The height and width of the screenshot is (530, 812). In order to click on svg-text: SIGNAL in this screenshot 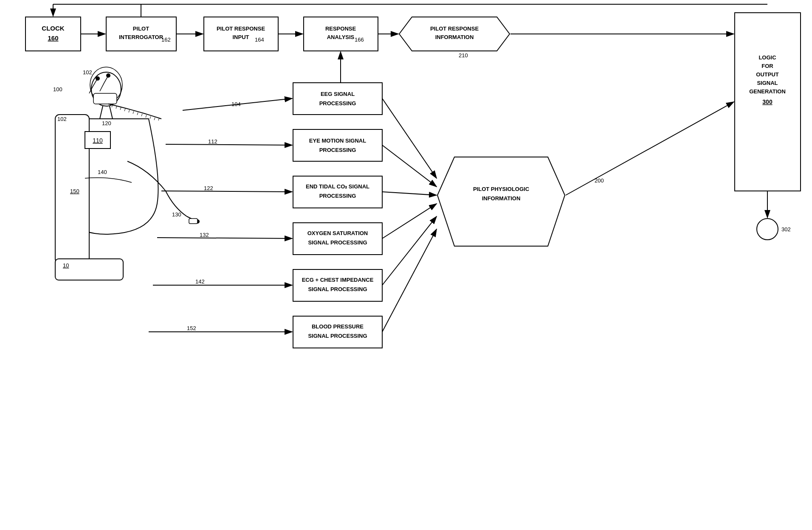, I will do `click(767, 83)`.